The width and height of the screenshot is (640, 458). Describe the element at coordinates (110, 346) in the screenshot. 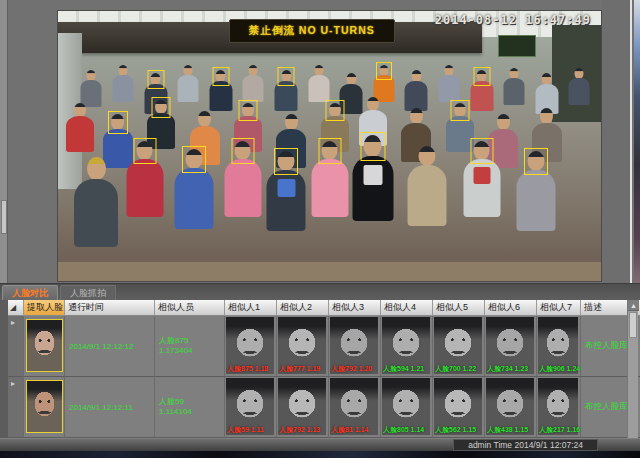

I see `pass-time-cell: 2014/9/1 12:12:12` at that location.